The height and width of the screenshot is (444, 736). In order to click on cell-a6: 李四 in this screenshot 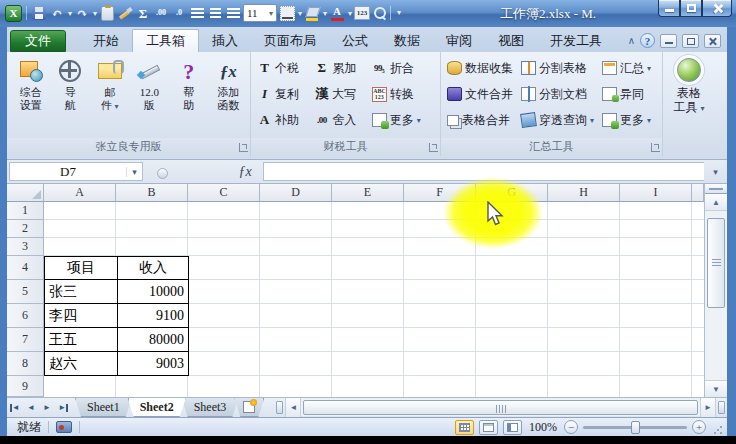, I will do `click(80, 316)`.